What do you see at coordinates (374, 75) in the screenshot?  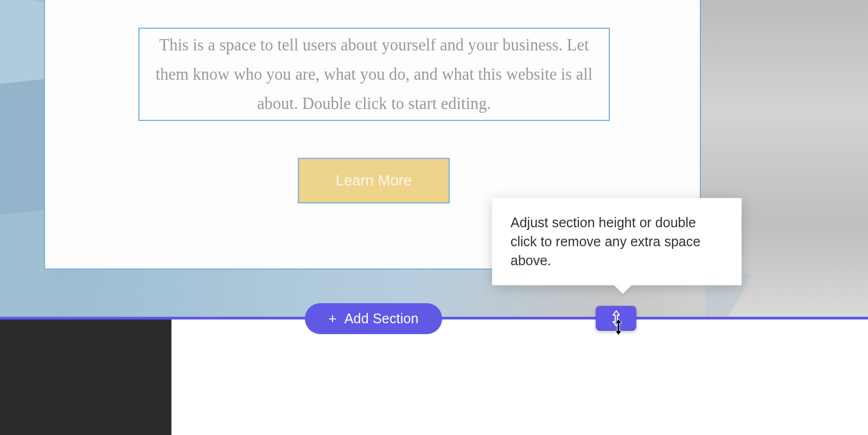 I see `intro-paragraph: This is a space to tell users about your…` at bounding box center [374, 75].